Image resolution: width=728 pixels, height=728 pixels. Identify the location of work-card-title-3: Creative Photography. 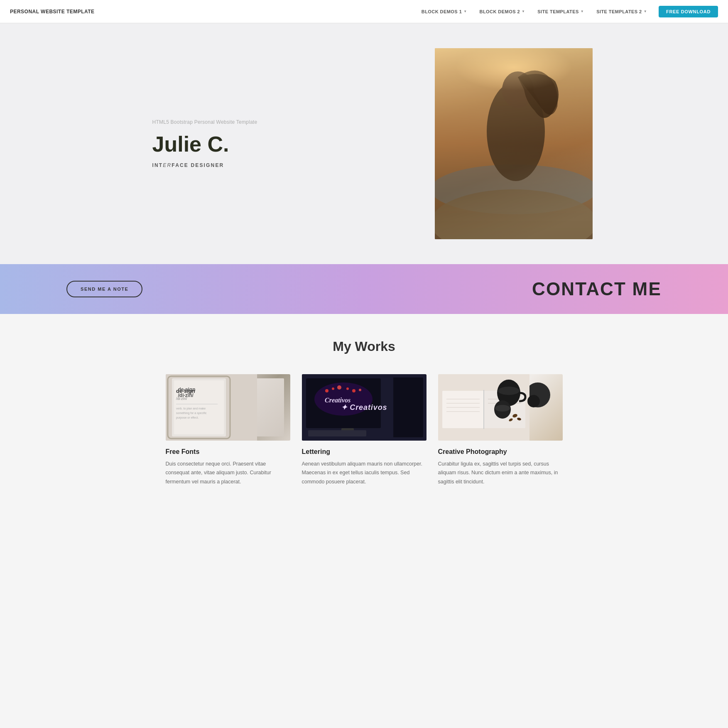
(500, 452).